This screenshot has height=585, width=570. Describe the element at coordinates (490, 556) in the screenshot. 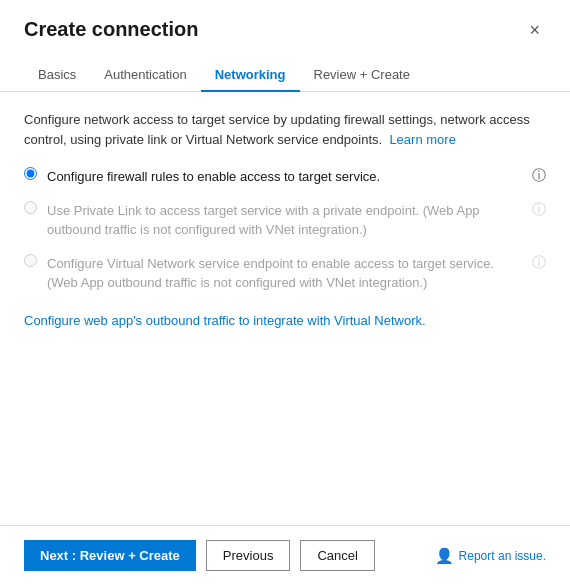

I see `report-link: 👤 Report an issue.` at that location.